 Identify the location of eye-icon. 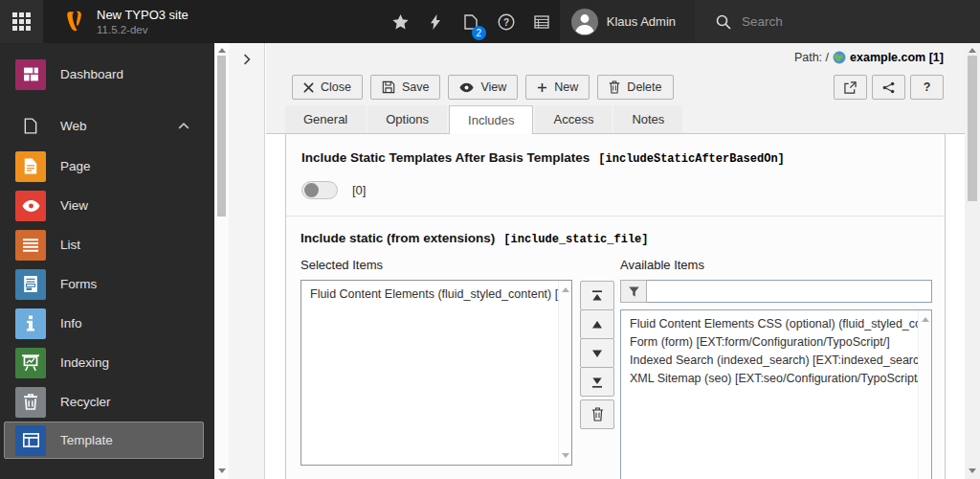
(31, 206).